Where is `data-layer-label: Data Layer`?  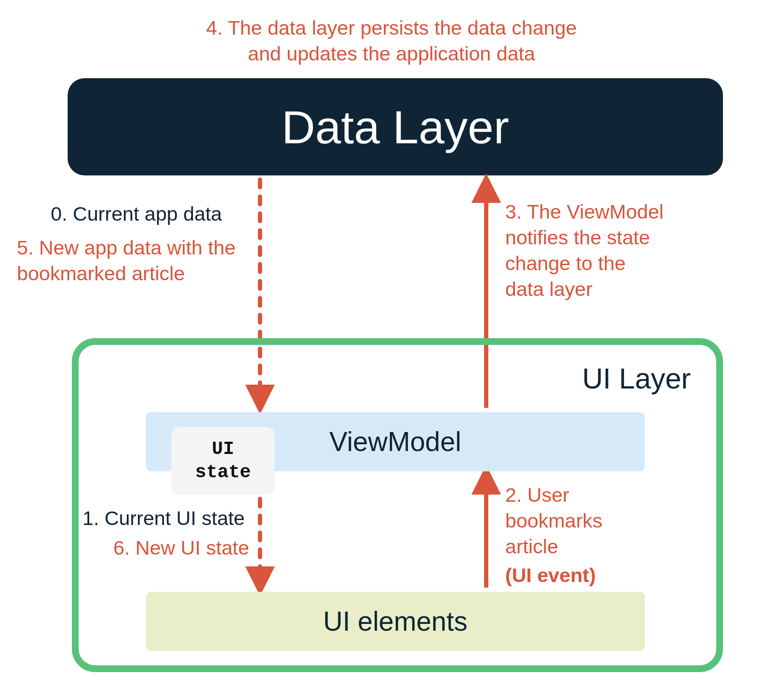
data-layer-label: Data Layer is located at coordinates (395, 127).